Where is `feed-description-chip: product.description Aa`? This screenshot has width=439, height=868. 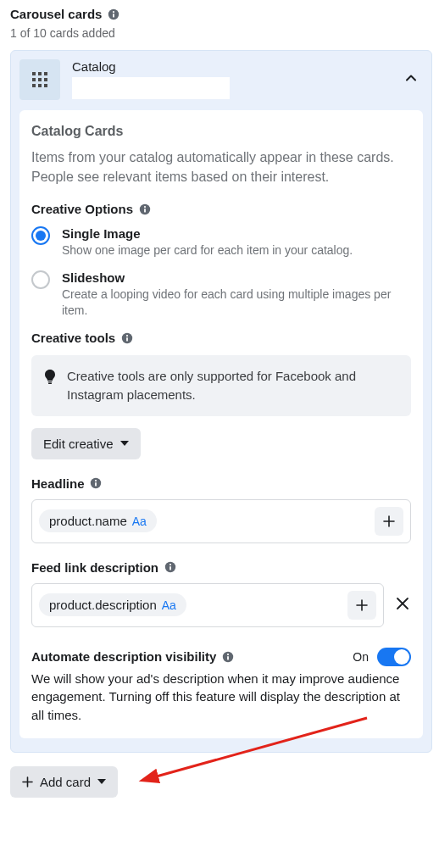
feed-description-chip: product.description Aa is located at coordinates (113, 605).